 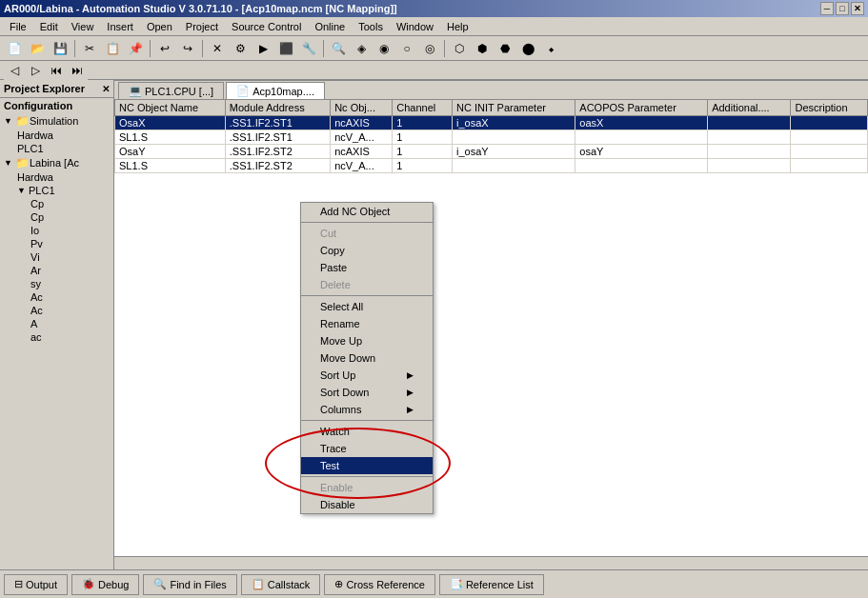 I want to click on sidebar-item-plc1a: PLC1, so click(x=57, y=149).